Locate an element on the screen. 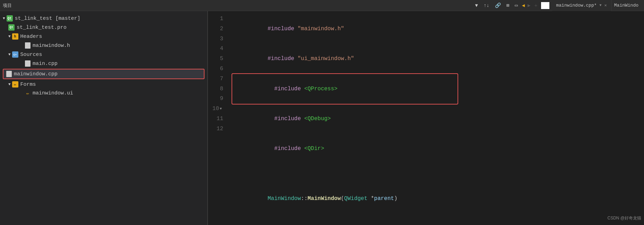 The height and width of the screenshot is (225, 644). sources-label: Sources is located at coordinates (31, 55).